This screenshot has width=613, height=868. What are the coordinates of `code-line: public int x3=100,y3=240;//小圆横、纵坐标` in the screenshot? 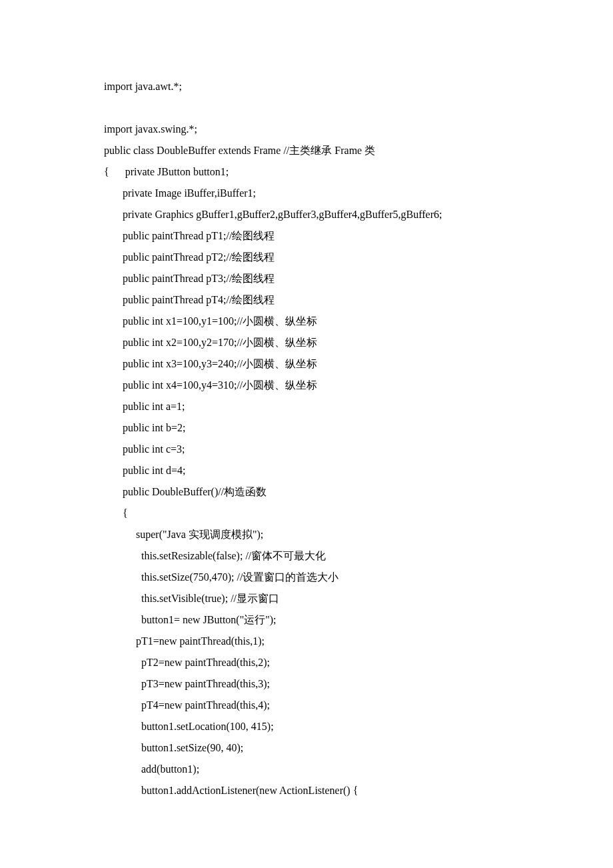 It's located at (306, 364).